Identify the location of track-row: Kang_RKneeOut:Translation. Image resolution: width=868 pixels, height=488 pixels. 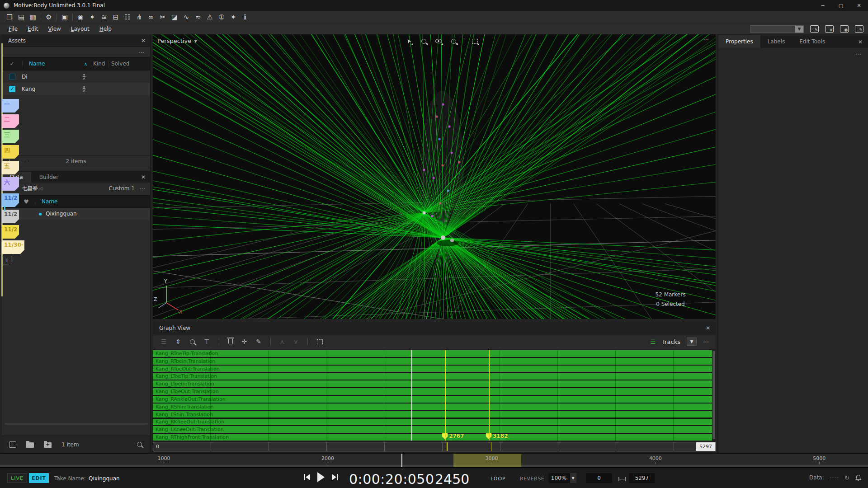
(432, 422).